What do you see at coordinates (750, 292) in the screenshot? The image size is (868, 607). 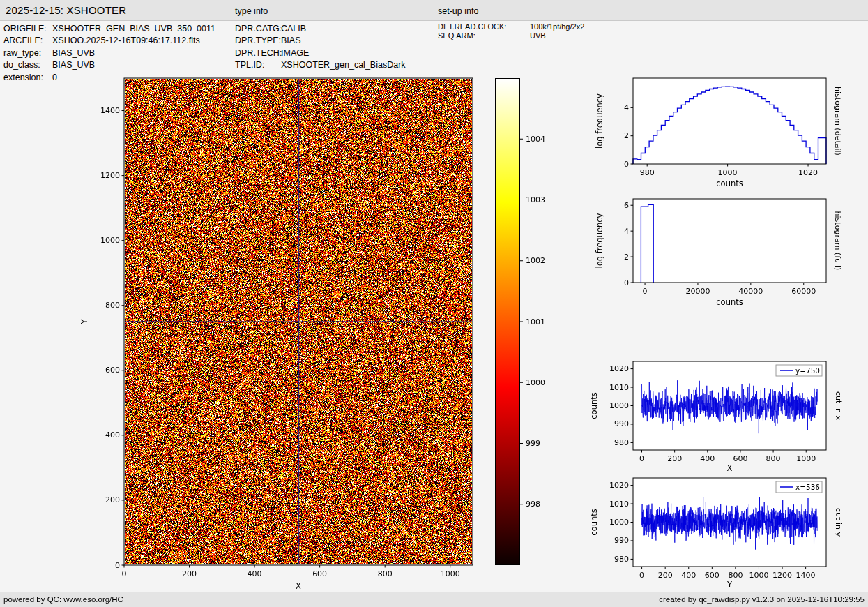 I see `svg-text: 40000` at bounding box center [750, 292].